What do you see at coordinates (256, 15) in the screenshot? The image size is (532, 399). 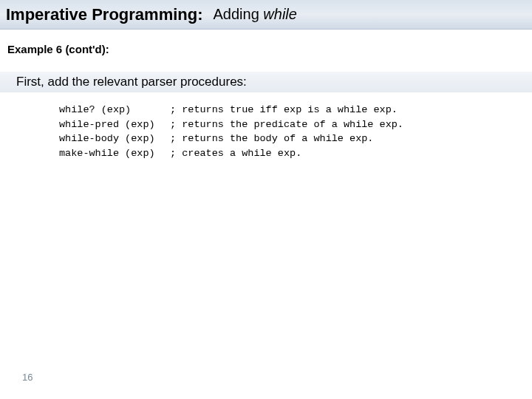 I see `title-sub: Adding while` at bounding box center [256, 15].